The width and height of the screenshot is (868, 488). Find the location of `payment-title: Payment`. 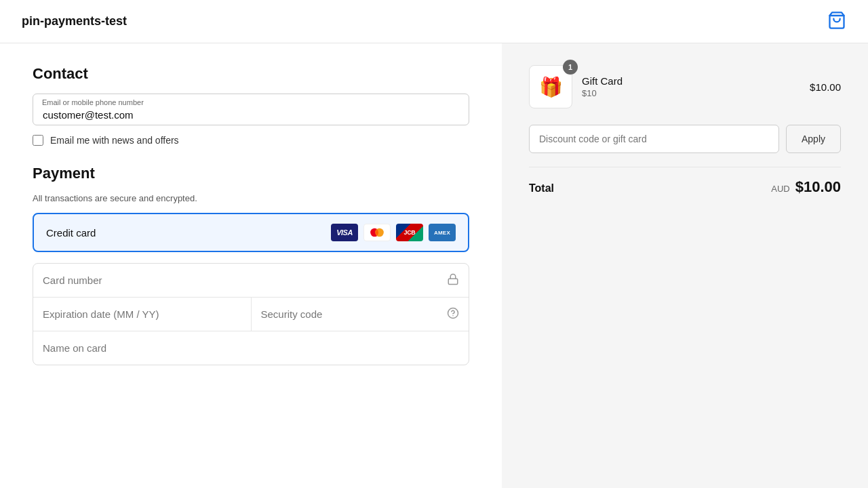

payment-title: Payment is located at coordinates (251, 174).